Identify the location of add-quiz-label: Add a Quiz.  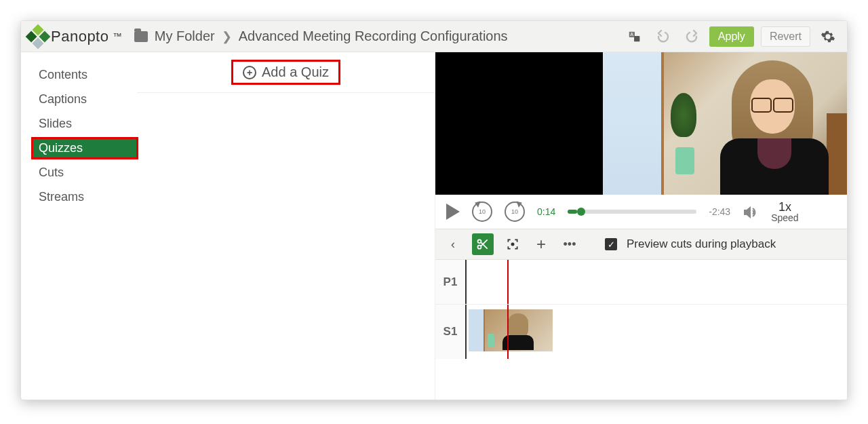
(296, 72).